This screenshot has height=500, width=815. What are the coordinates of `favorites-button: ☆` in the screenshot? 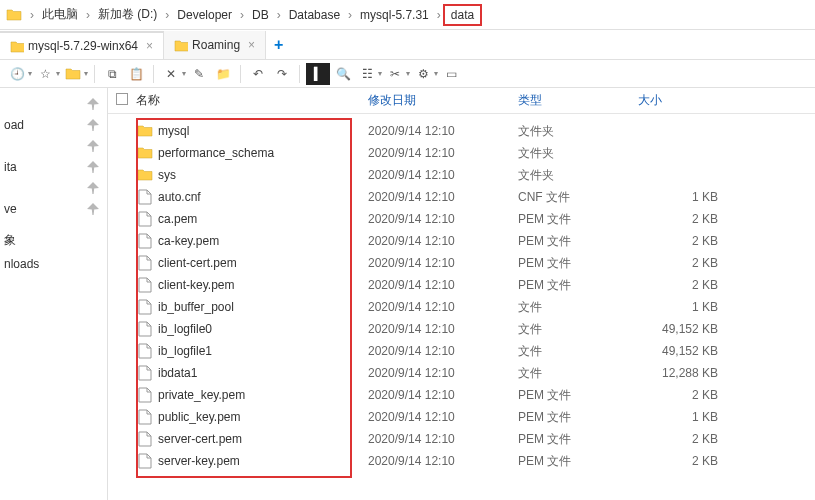 It's located at (45, 74).